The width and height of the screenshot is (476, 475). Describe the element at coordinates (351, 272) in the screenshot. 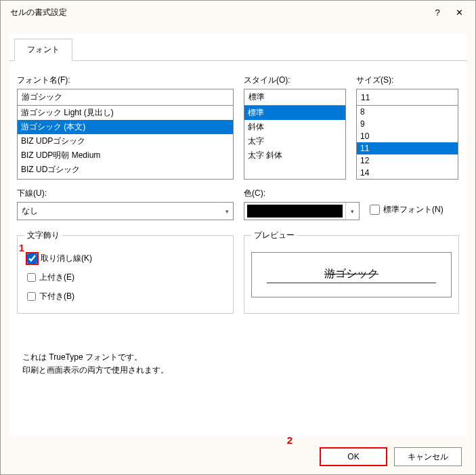

I see `preview-group: プレビュー 游ゴシック` at that location.